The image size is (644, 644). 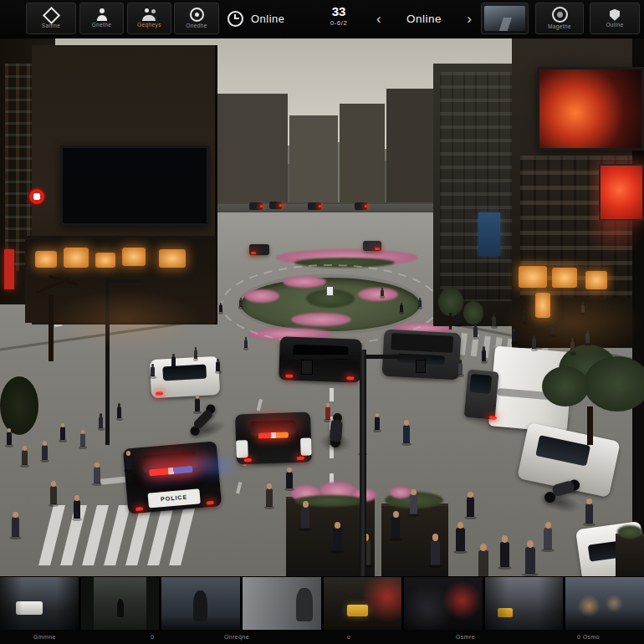 I want to click on bottom-label: Gmmne, so click(x=45, y=637).